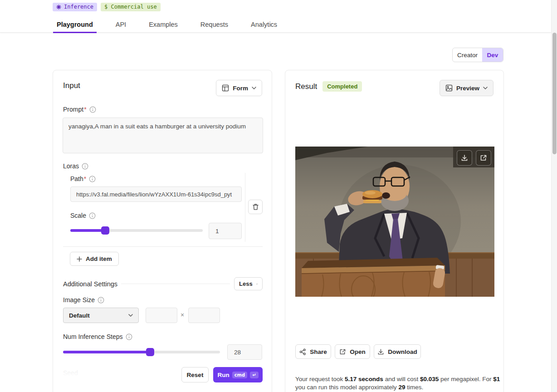 The image size is (557, 392). I want to click on multiply-sign: ×, so click(182, 315).